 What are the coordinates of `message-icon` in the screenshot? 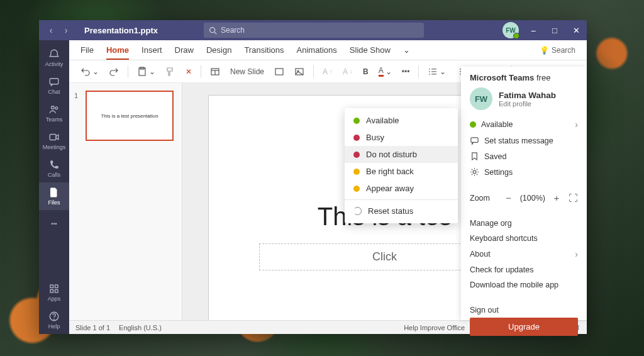 It's located at (474, 141).